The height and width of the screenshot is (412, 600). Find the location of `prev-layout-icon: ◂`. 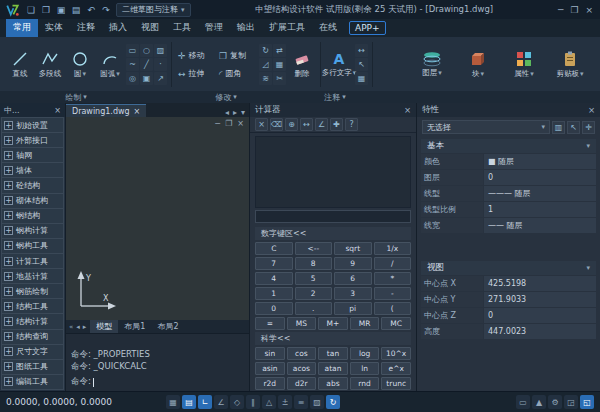

prev-layout-icon: ◂ is located at coordinates (78, 327).